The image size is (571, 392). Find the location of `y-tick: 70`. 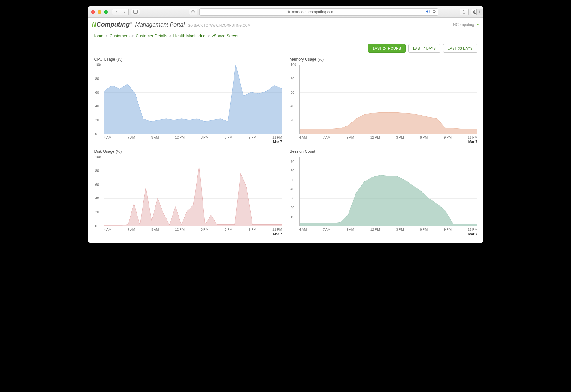

y-tick: 70 is located at coordinates (293, 162).